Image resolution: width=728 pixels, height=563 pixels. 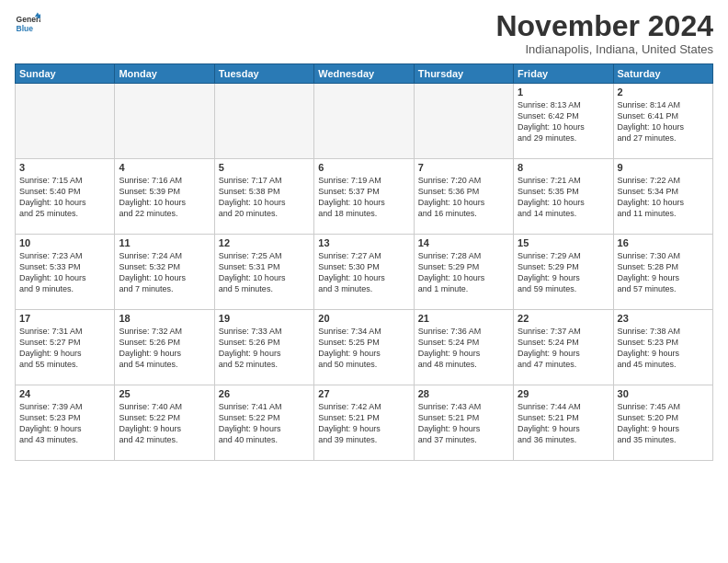 I want to click on calendar-day: 23Sunrise: 7:38 AM Sunset: 5:23 PM Dayli…, so click(x=663, y=348).